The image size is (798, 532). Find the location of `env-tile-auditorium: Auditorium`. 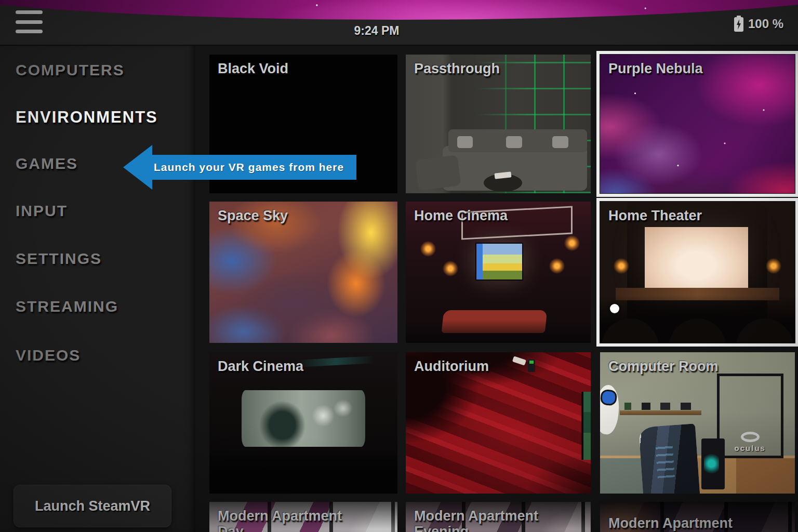

env-tile-auditorium: Auditorium is located at coordinates (498, 423).